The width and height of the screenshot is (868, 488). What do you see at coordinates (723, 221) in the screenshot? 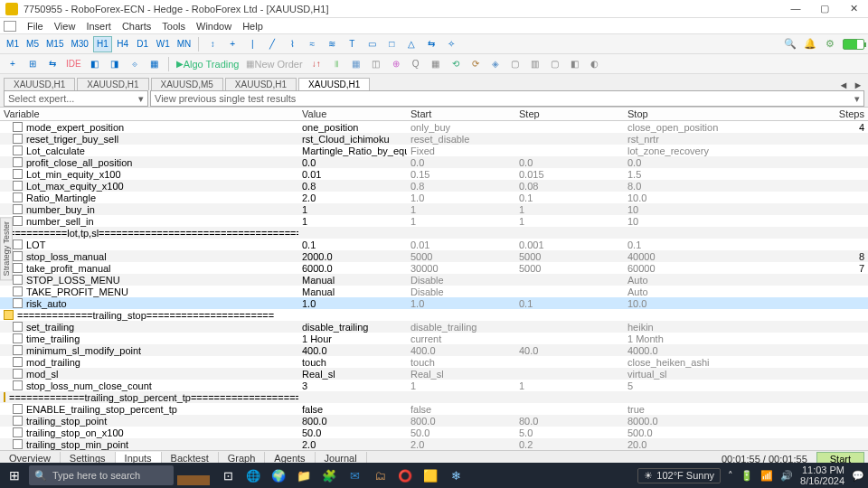
I see `param-stop: 10` at bounding box center [723, 221].